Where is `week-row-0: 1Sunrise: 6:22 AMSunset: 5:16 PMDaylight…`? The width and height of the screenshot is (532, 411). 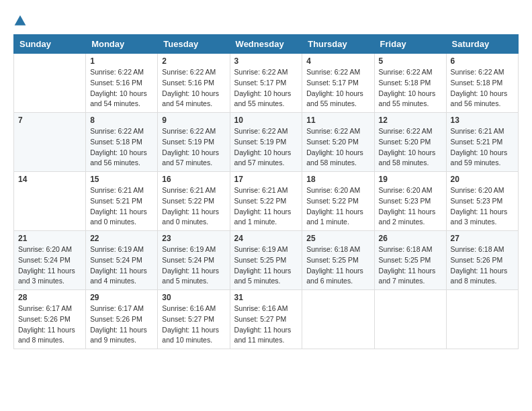 week-row-0: 1Sunrise: 6:22 AMSunset: 5:16 PMDaylight… is located at coordinates (266, 83).